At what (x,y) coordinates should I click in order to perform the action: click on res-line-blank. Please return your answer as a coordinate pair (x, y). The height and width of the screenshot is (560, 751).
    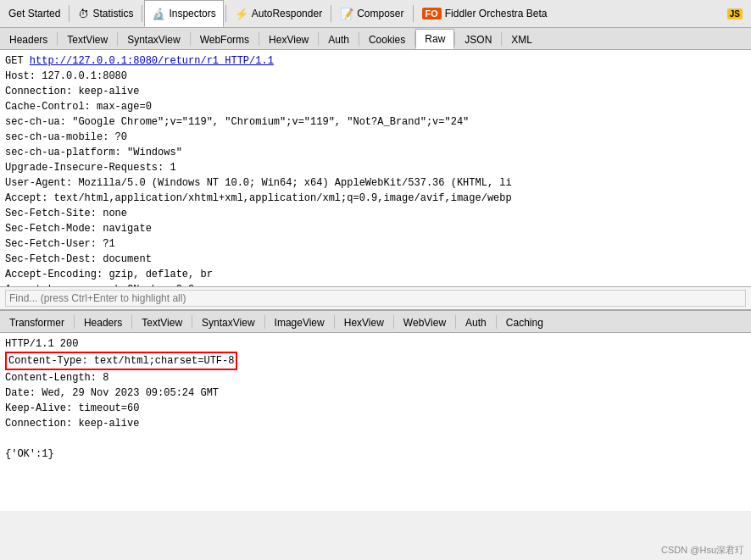
    Looking at the image, I should click on (376, 439).